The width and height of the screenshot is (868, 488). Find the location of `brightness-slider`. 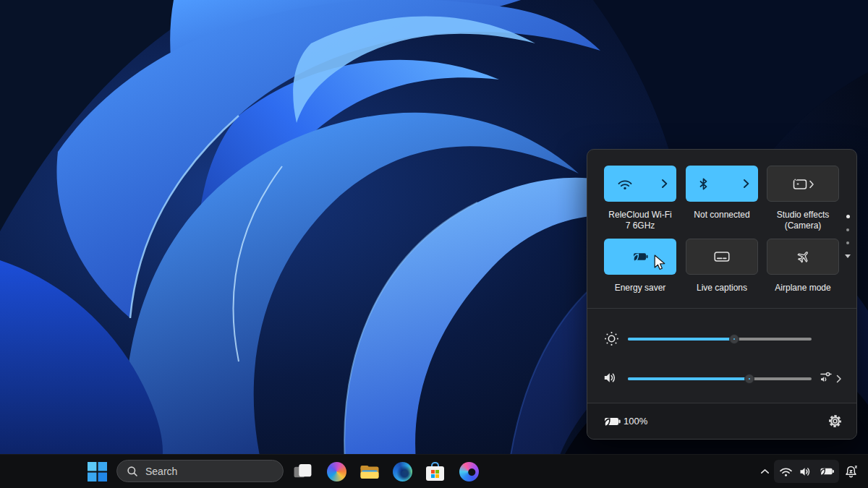

brightness-slider is located at coordinates (720, 339).